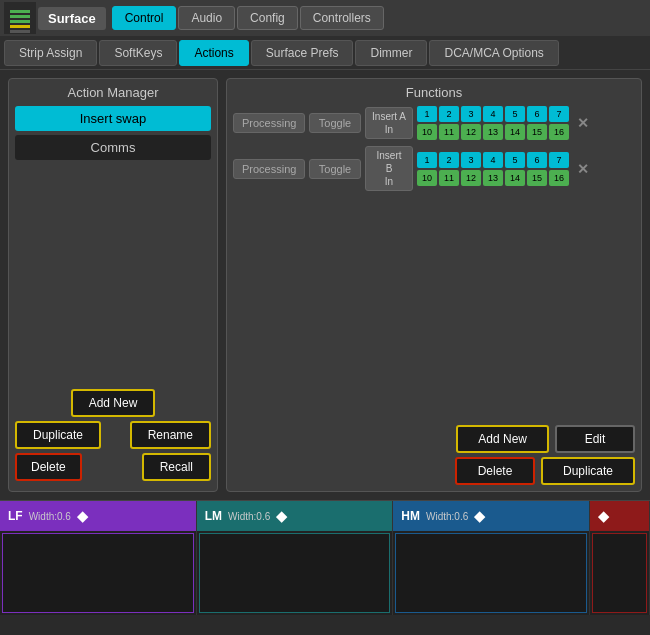  Describe the element at coordinates (595, 439) in the screenshot. I see `fn-edit-button: Edit` at that location.